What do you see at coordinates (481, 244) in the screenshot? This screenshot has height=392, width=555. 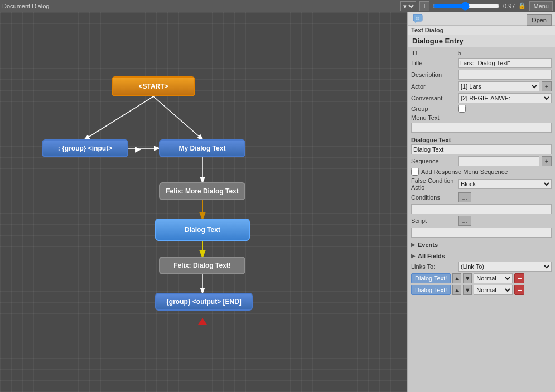 I see `events-row: ▶ Events` at bounding box center [481, 244].